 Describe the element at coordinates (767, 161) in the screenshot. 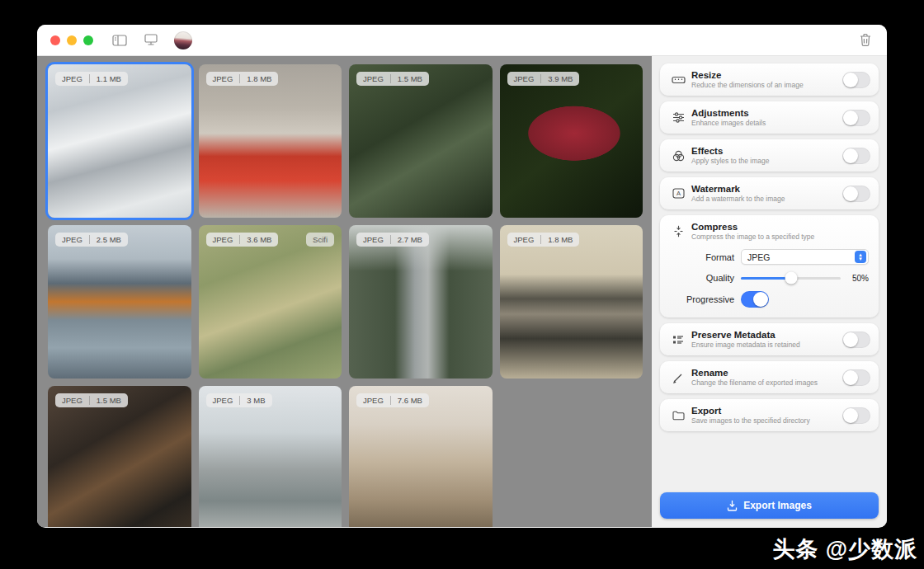

I see `section-subtitle: Apply styles to the image` at that location.